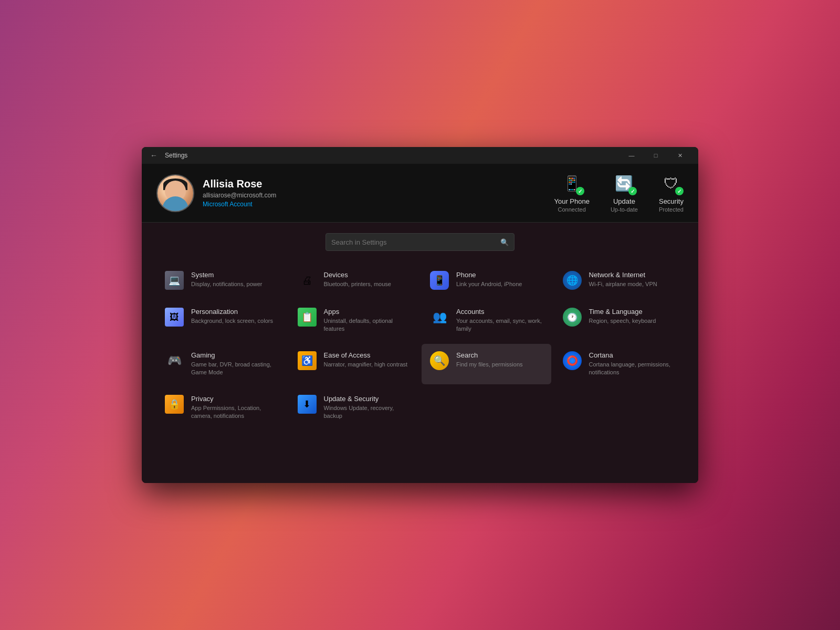  Describe the element at coordinates (439, 317) in the screenshot. I see `accounts-icon: 👥` at that location.